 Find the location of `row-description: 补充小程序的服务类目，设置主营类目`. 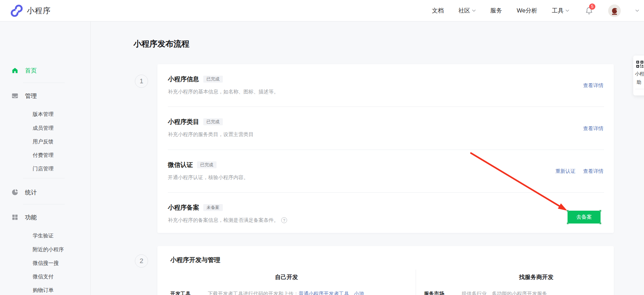

row-description: 补充小程序的服务类目，设置主营类目 is located at coordinates (211, 135).